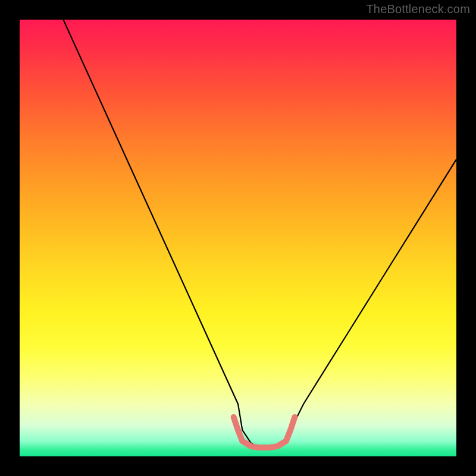 This screenshot has width=476, height=476. I want to click on valley-highlight-path, so click(264, 432).